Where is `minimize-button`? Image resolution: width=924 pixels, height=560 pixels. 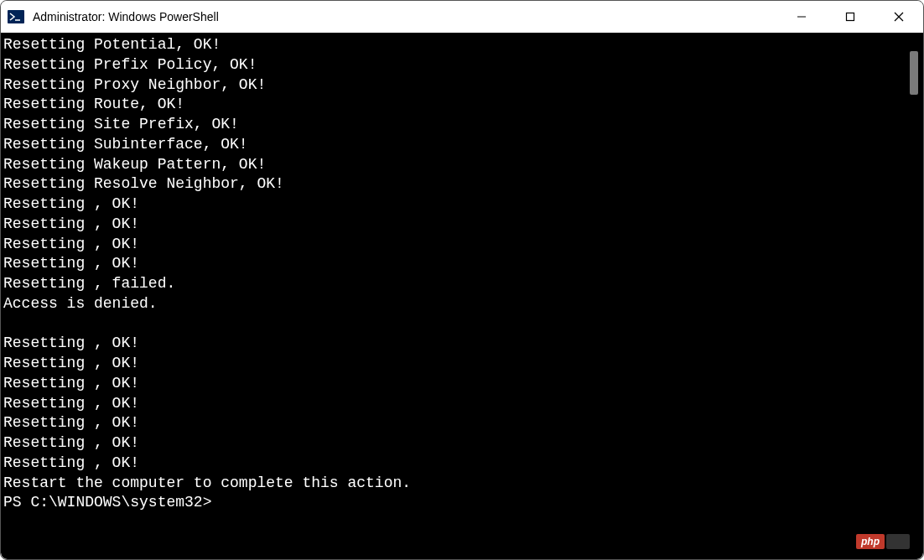 minimize-button is located at coordinates (802, 17).